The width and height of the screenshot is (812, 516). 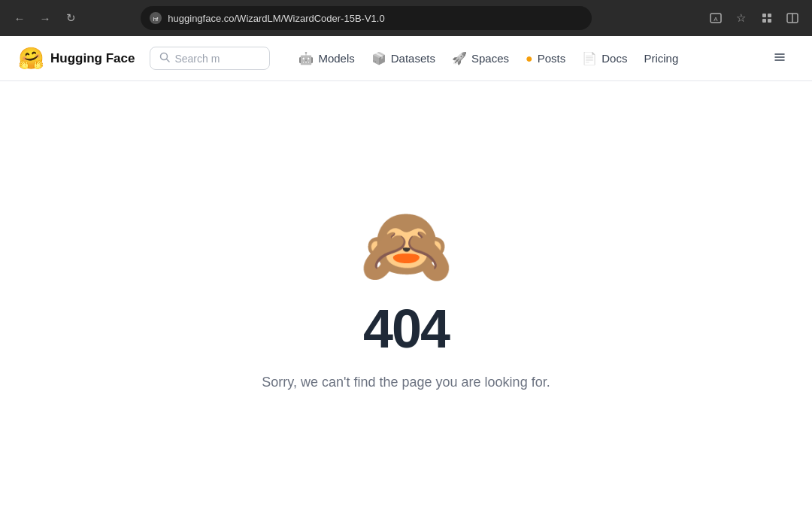 What do you see at coordinates (406, 329) in the screenshot?
I see `error-code: 404` at bounding box center [406, 329].